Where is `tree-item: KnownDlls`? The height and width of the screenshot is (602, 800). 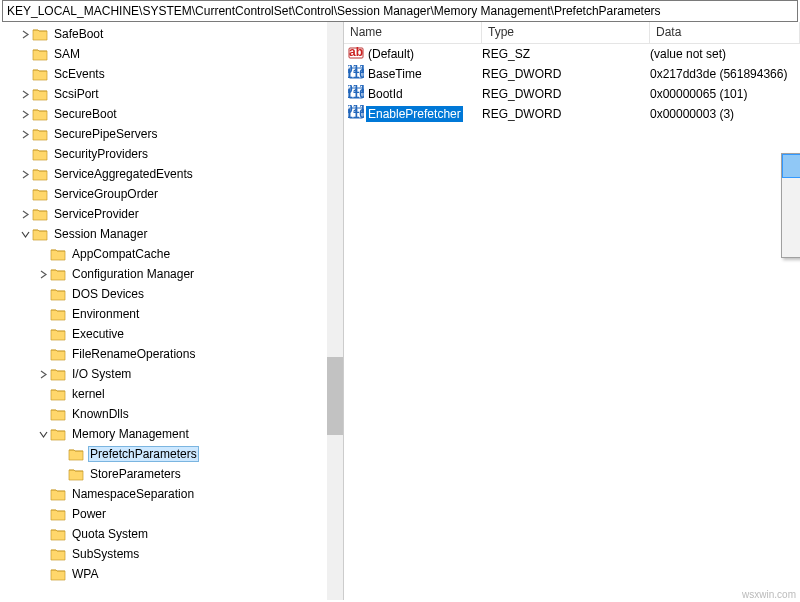 tree-item: KnownDlls is located at coordinates (172, 414).